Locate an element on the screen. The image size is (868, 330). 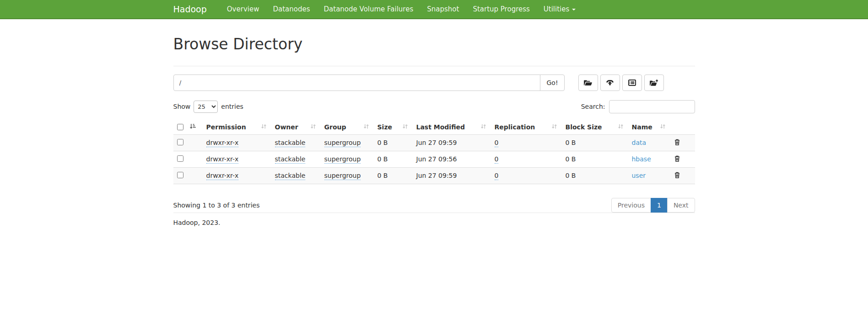
page-title: Browse Directory is located at coordinates (434, 44).